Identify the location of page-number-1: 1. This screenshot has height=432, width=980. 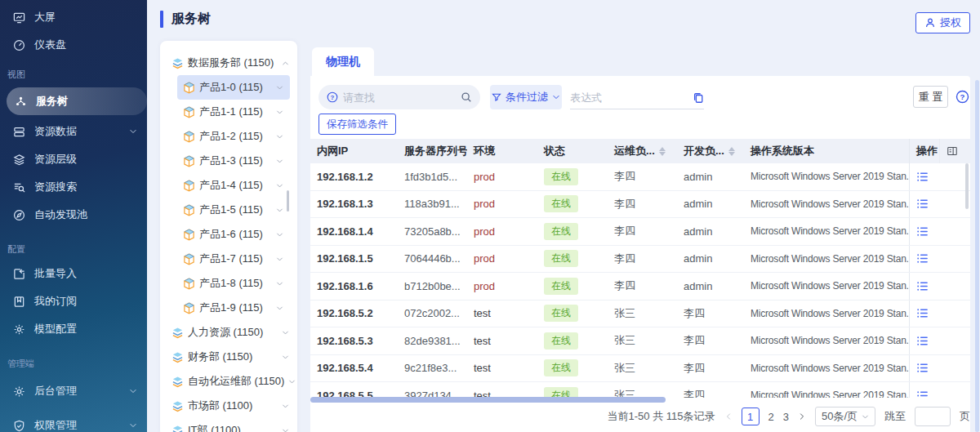
(751, 416).